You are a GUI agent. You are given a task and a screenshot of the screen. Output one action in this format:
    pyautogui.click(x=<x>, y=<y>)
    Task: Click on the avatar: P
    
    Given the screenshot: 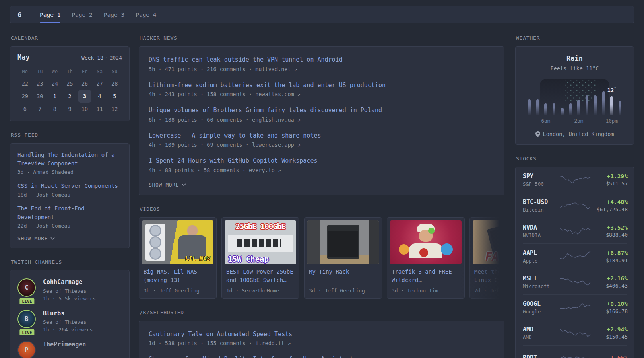 What is the action you would take?
    pyautogui.click(x=27, y=349)
    